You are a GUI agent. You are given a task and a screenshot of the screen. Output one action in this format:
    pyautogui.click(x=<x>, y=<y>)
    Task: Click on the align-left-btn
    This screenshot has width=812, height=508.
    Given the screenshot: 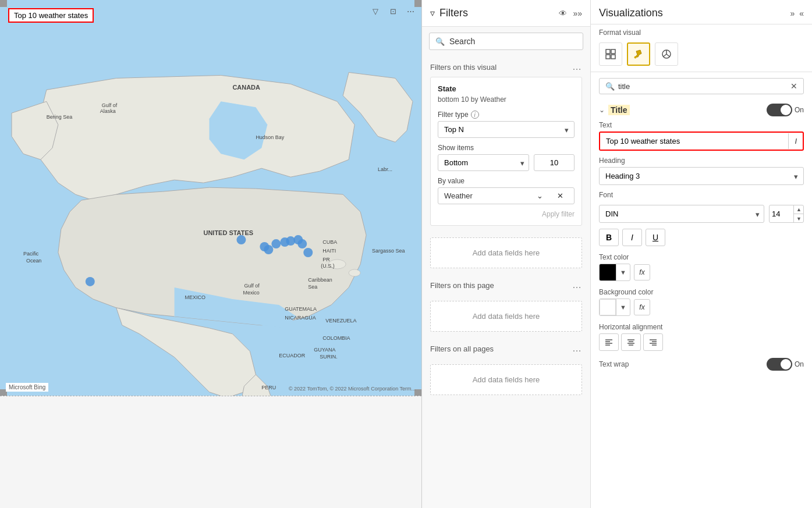 What is the action you would take?
    pyautogui.click(x=609, y=342)
    